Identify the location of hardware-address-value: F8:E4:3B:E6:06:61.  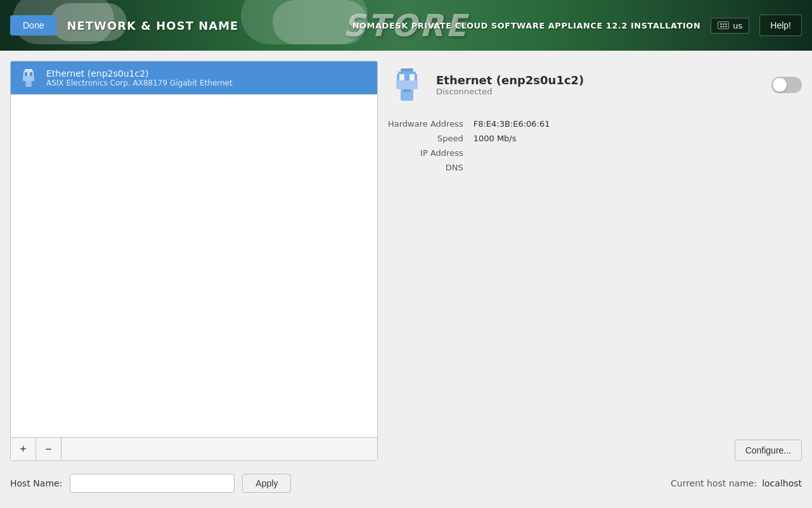
(638, 124).